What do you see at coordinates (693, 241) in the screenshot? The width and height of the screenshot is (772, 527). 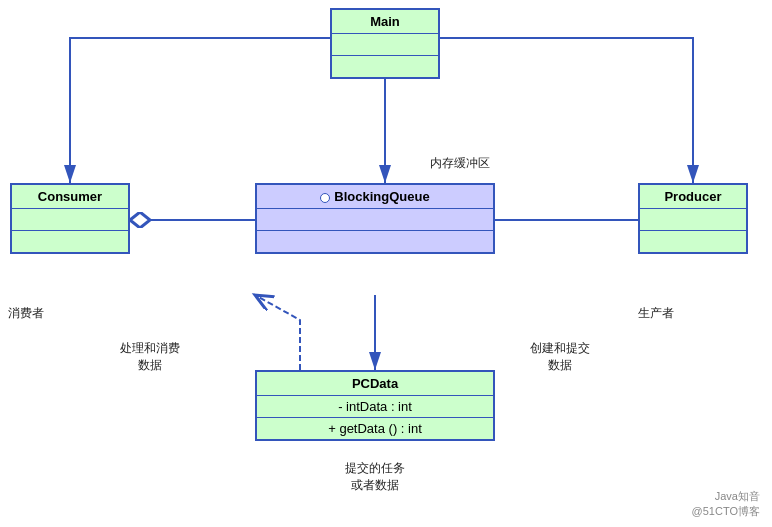 I see `producer-class-row2` at bounding box center [693, 241].